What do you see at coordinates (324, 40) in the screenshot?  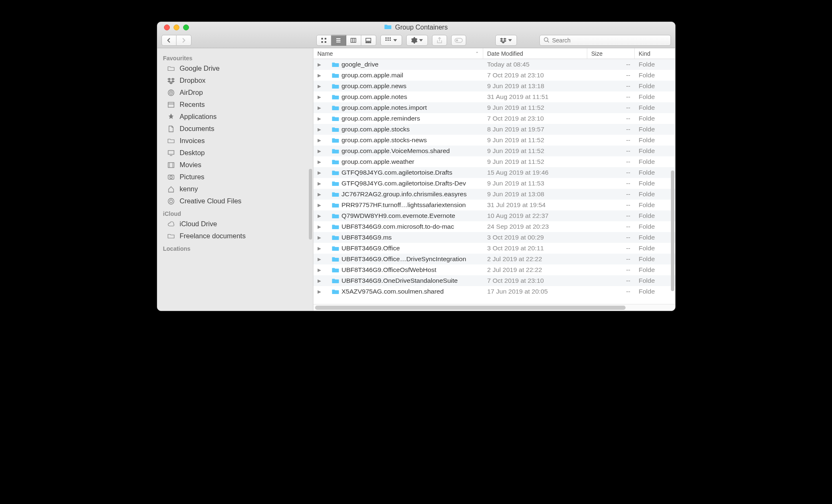 I see `icon-view-button` at bounding box center [324, 40].